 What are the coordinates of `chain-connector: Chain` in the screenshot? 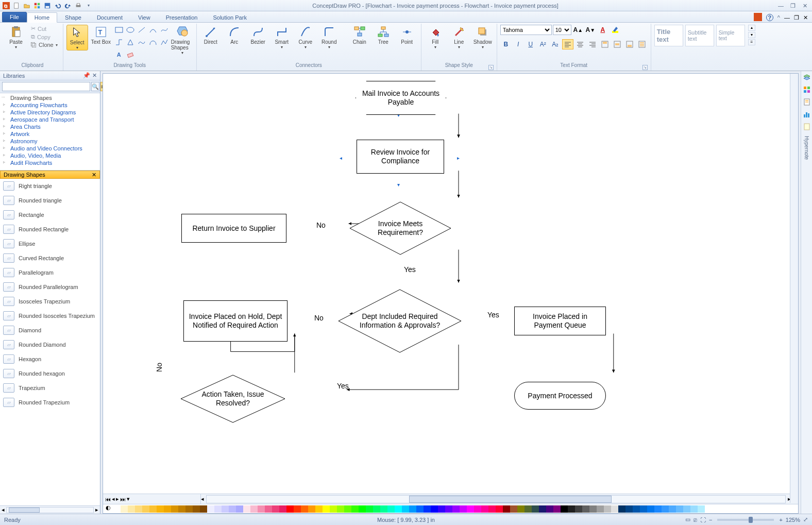 It's located at (360, 35).